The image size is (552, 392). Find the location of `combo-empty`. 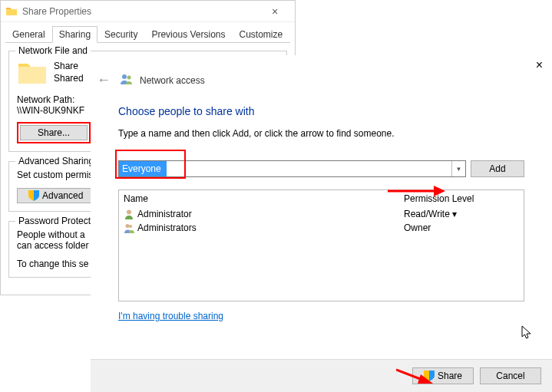

combo-empty is located at coordinates (309, 169).